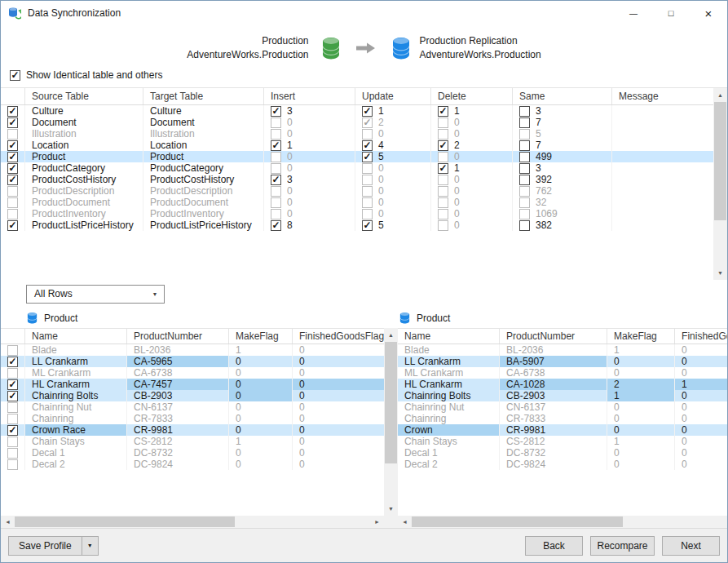  Describe the element at coordinates (90, 546) in the screenshot. I see `save-profile-dropdown-button: ▼` at that location.